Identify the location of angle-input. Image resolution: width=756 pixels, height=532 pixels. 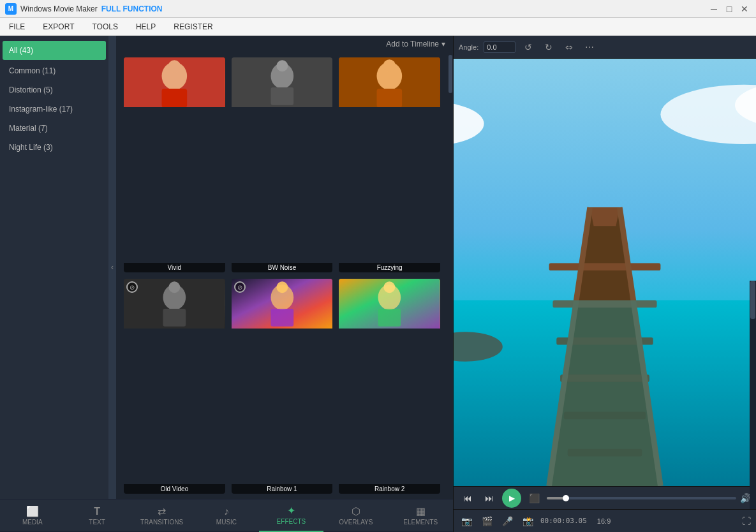
(500, 47).